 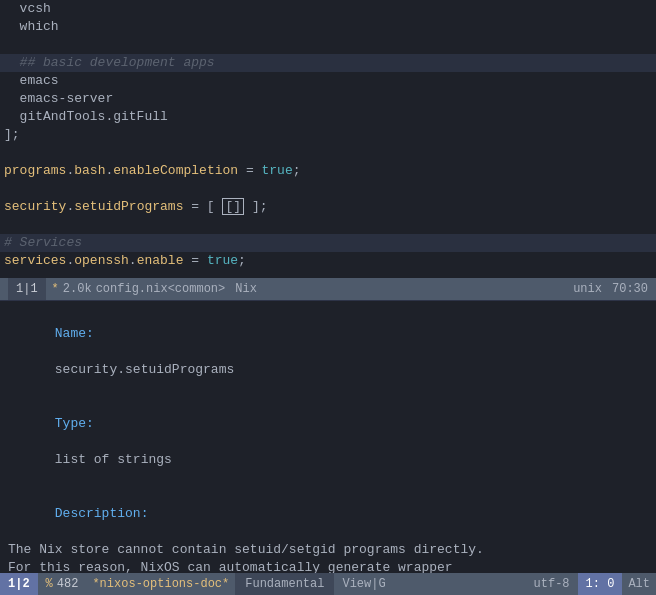 I want to click on code-line: services.openssh.enable = true;, so click(x=328, y=261).